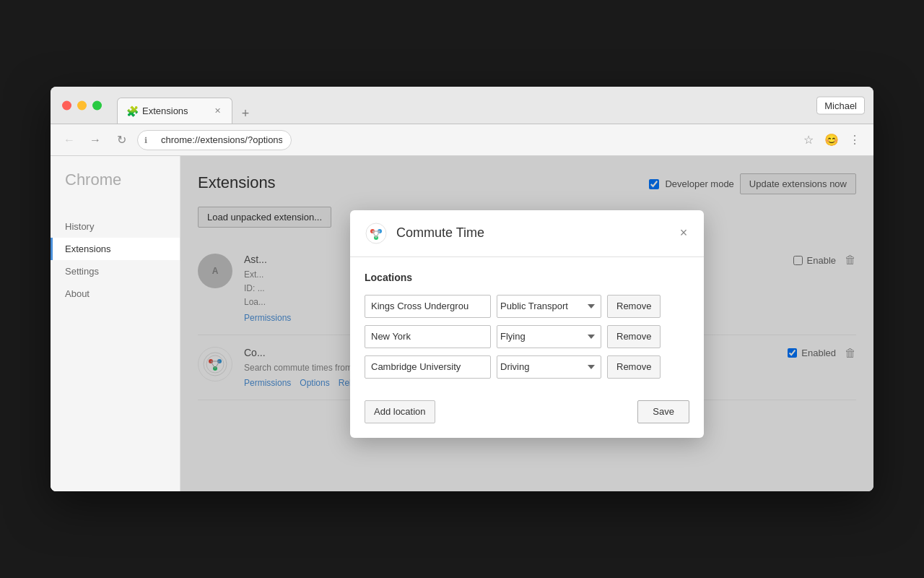  Describe the element at coordinates (95, 140) in the screenshot. I see `forward-button: →` at that location.